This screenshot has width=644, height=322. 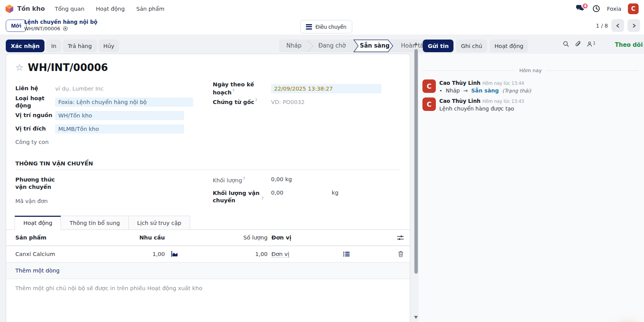 What do you see at coordinates (472, 46) in the screenshot?
I see `log-note-button: Ghi chú` at bounding box center [472, 46].